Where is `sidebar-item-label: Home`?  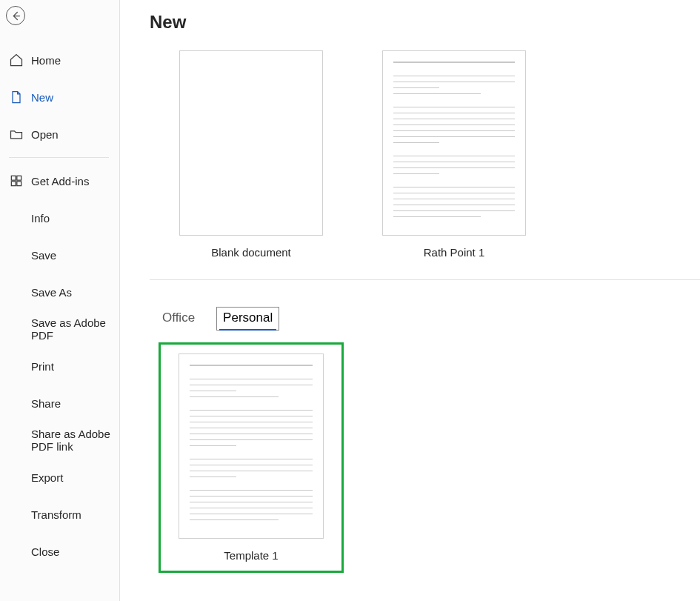
sidebar-item-label: Home is located at coordinates (46, 61).